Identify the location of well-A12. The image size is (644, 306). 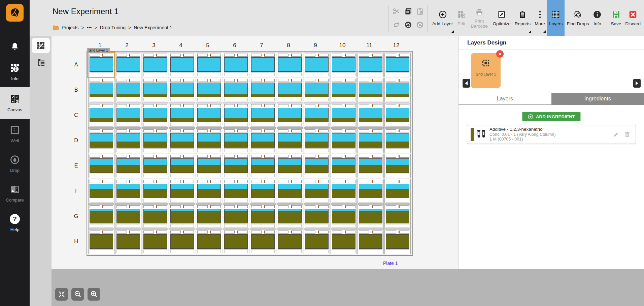
(398, 65).